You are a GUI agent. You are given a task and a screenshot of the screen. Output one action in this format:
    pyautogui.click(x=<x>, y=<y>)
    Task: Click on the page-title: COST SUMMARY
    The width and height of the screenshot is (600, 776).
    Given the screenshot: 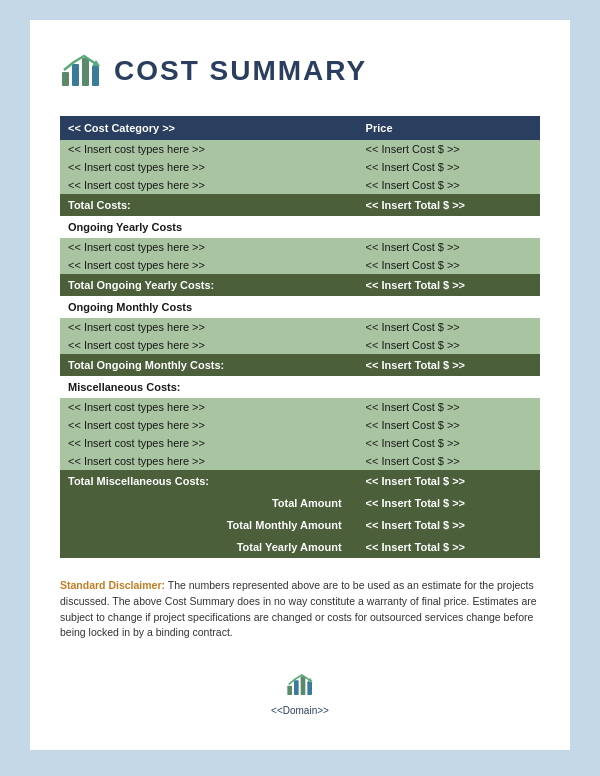 What is the action you would take?
    pyautogui.click(x=240, y=71)
    